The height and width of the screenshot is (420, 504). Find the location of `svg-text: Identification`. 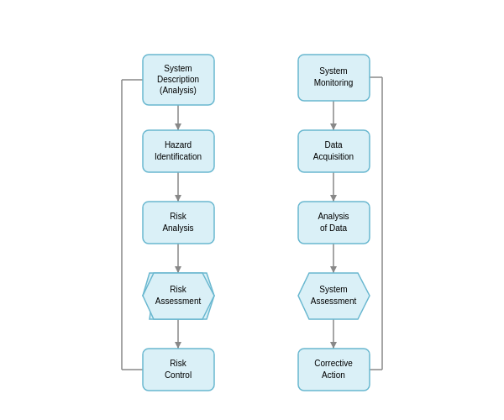

svg-text: Identification is located at coordinates (178, 156).